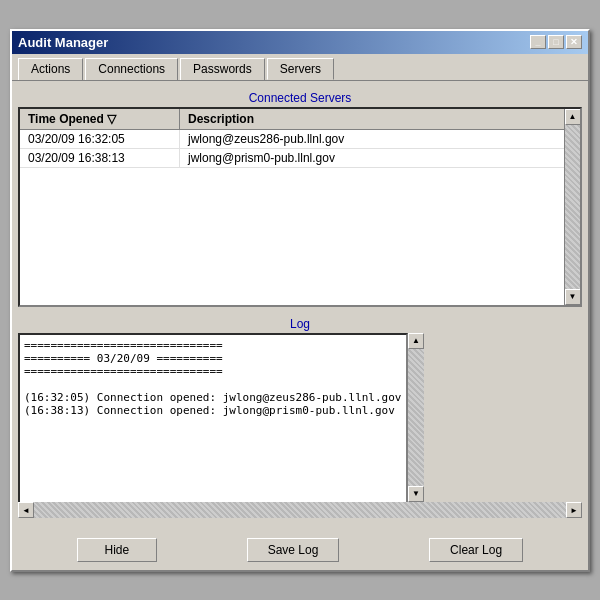 The width and height of the screenshot is (600, 600). I want to click on table-row: 03/20/09 16:32:05 jwlong@zeus286-pub.lln…, so click(292, 140).